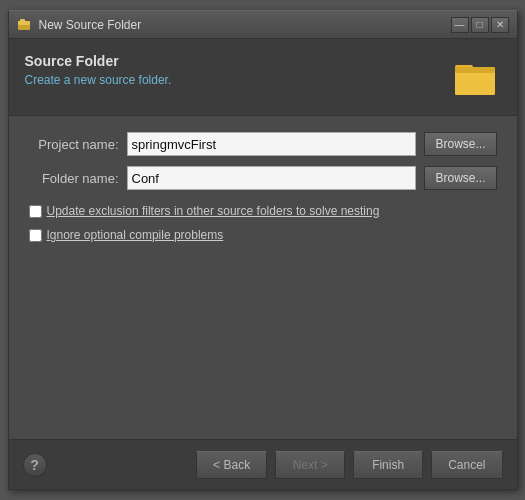 The image size is (525, 500). I want to click on checkbox1-label: Update exclusion filters in other source…, so click(214, 211).